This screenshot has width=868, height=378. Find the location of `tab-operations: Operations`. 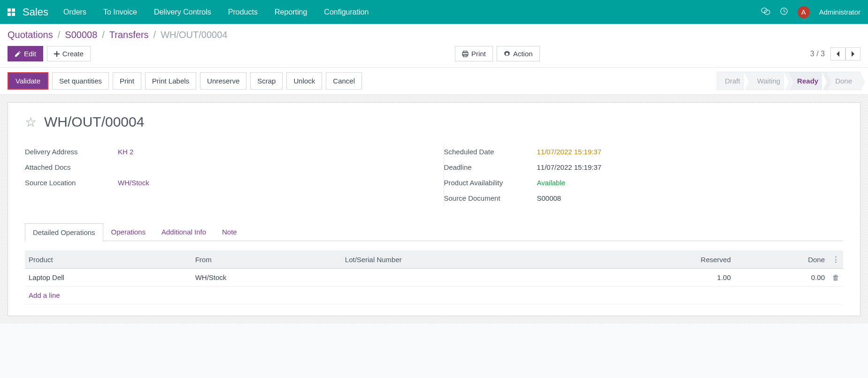

tab-operations: Operations is located at coordinates (129, 232).